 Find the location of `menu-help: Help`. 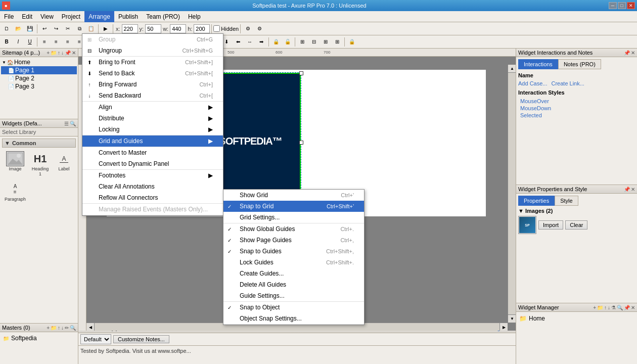

menu-help: Help is located at coordinates (194, 17).